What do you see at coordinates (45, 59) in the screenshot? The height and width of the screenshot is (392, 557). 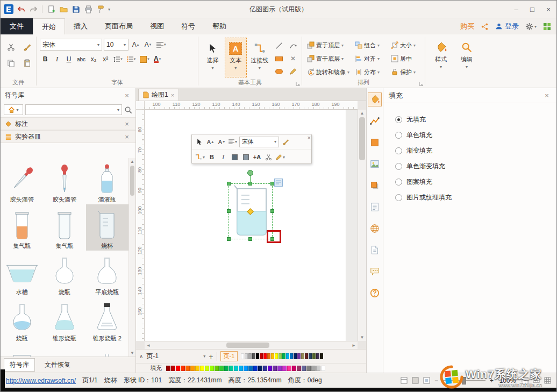 I see `bold-button: B` at bounding box center [45, 59].